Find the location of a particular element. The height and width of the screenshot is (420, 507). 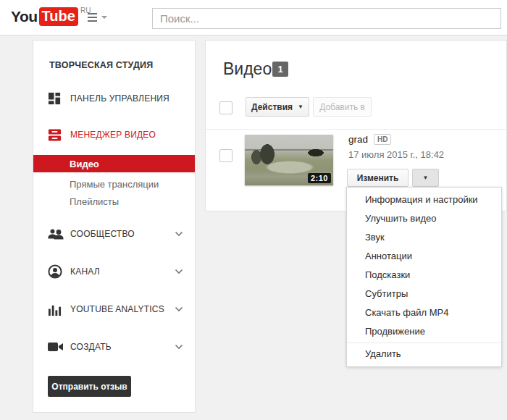

sidebar-subitem-videos-selected: Видео is located at coordinates (114, 164).